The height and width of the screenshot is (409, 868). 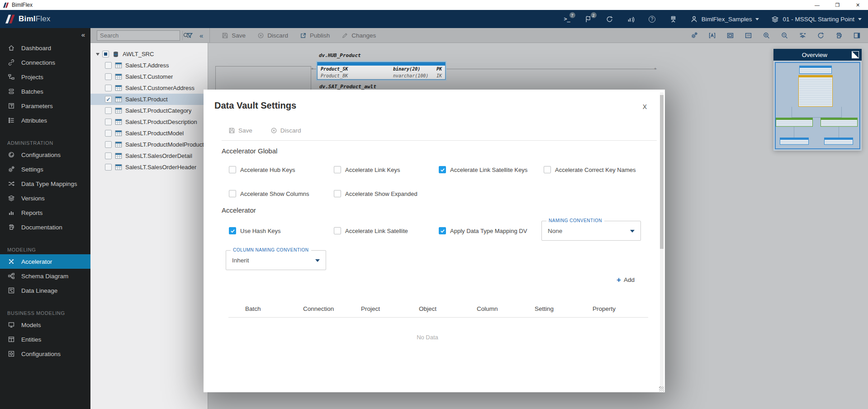 I want to click on tree-root-checkbox, so click(x=106, y=54).